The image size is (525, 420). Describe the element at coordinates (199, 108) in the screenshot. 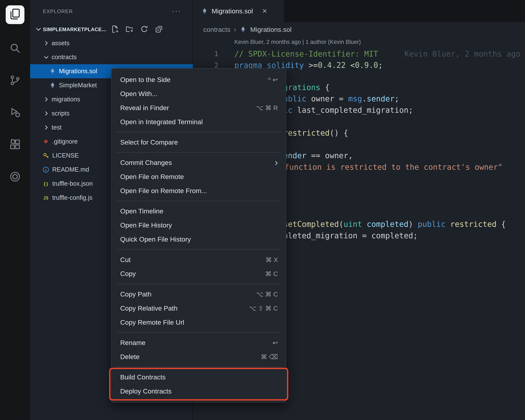

I see `menu-item-reveal-in-finder: Reveal in Finder⌥ ⌘ R` at that location.